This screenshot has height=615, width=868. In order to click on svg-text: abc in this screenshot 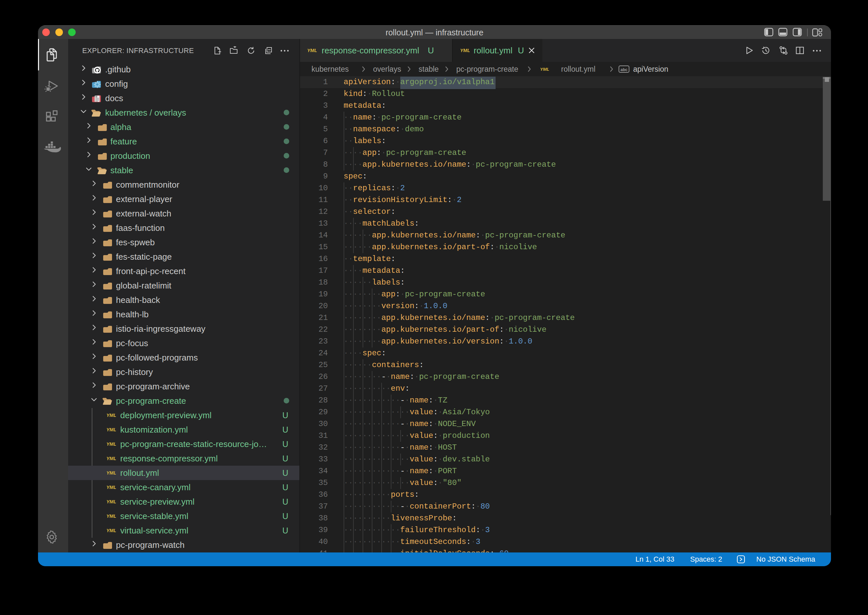, I will do `click(624, 70)`.